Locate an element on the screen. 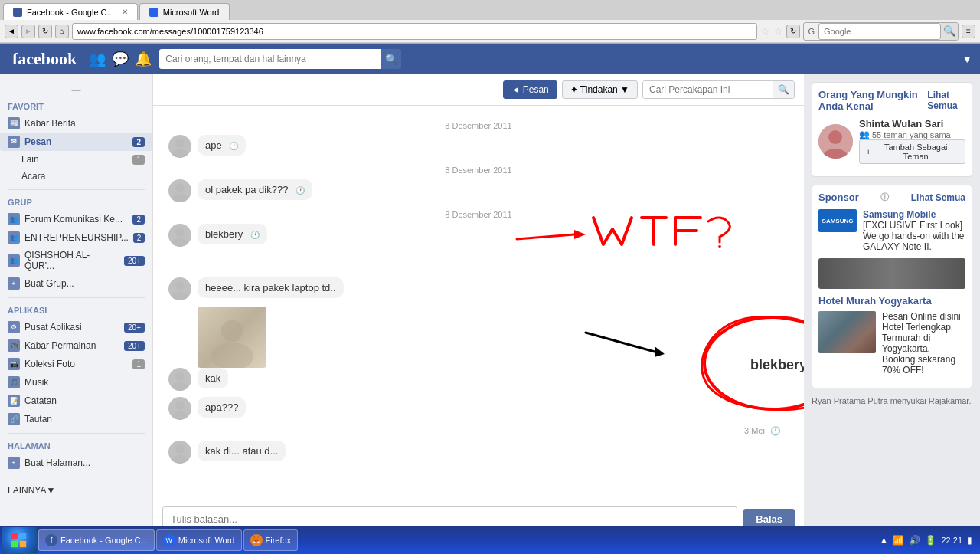 The height and width of the screenshot is (554, 980). sidebar-item-tautan: 🔗 Tautan is located at coordinates (77, 419).